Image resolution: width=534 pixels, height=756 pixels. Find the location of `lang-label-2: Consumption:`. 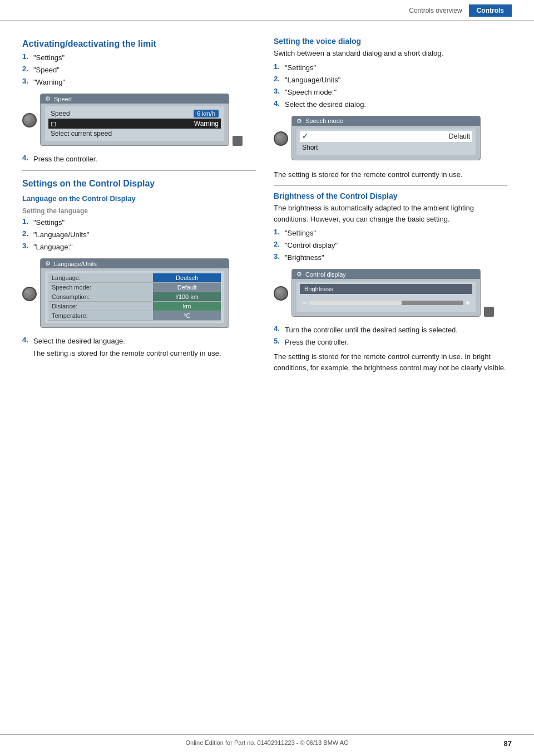

lang-label-2: Consumption: is located at coordinates (101, 297).